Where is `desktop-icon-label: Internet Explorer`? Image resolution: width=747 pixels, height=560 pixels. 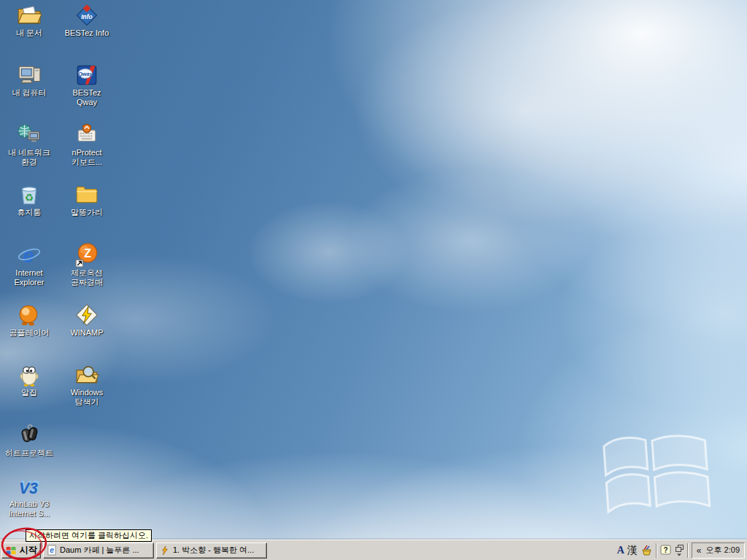
desktop-icon-label: Internet Explorer is located at coordinates (29, 278).